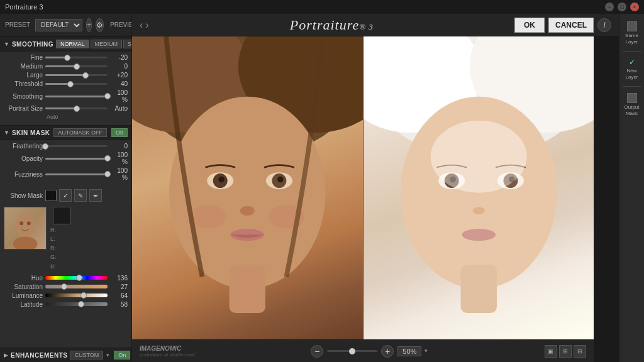 Image resolution: width=644 pixels, height=362 pixels. I want to click on smoothing-section-header: ▼ SMOOTHING NORMAL MEDIUM STRONG, so click(65, 44).